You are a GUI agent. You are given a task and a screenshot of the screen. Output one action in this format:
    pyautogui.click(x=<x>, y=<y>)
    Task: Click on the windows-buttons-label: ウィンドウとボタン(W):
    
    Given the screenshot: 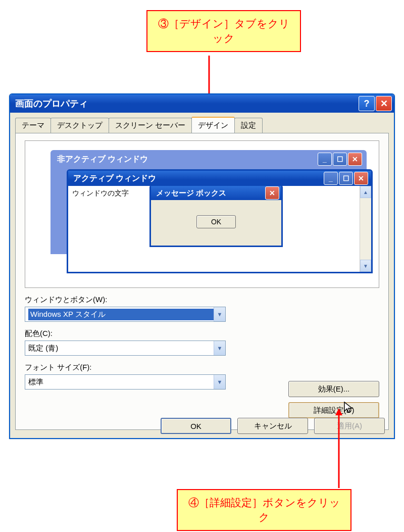 What is the action you would take?
    pyautogui.click(x=202, y=300)
    